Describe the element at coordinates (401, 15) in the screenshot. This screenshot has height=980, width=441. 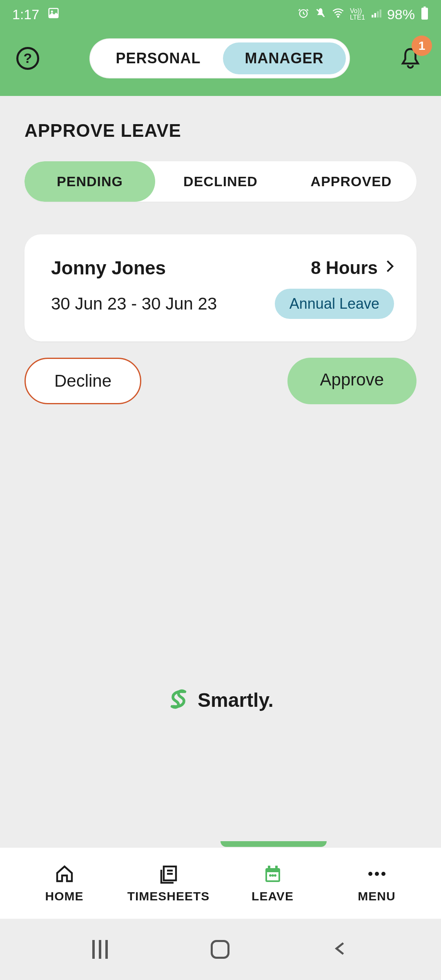
I see `battery-percent: 98%` at that location.